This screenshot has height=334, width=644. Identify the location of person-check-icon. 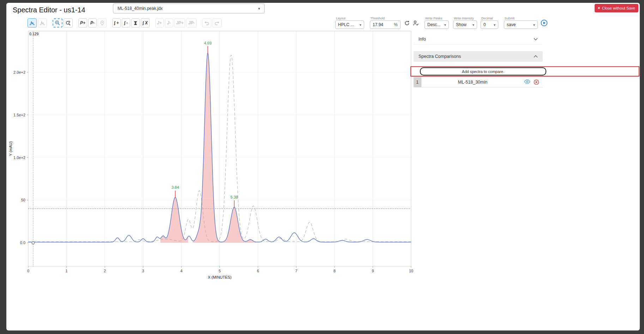
(416, 25).